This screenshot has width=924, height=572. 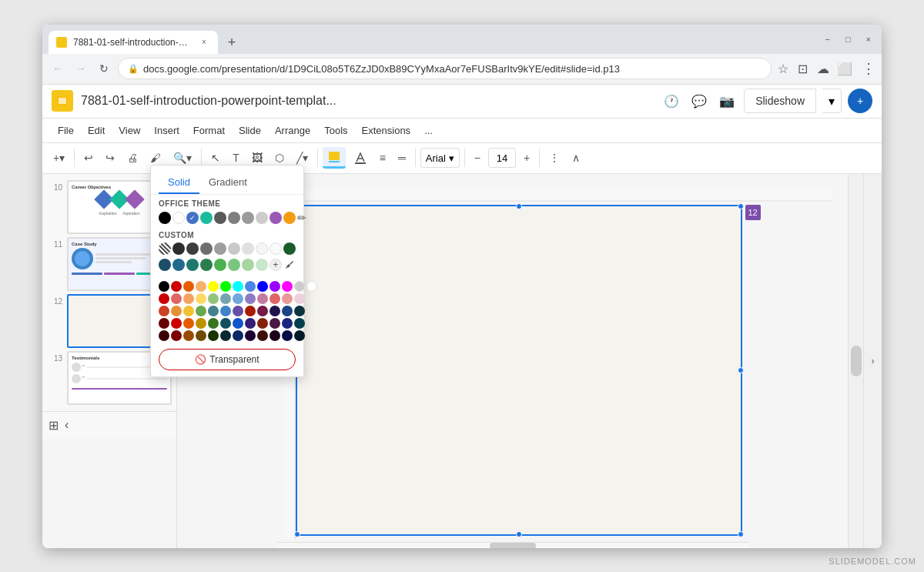 What do you see at coordinates (248, 249) in the screenshot?
I see `cs-lgray2` at bounding box center [248, 249].